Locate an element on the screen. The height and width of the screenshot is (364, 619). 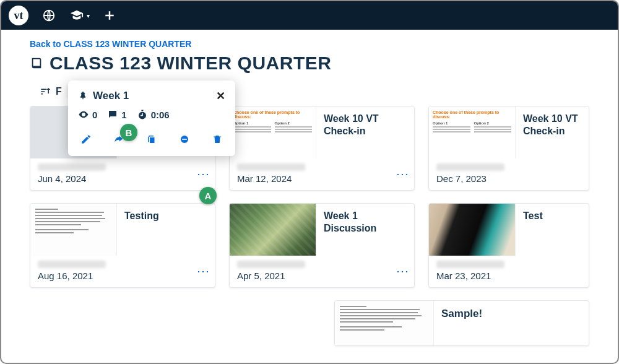
card-title: Sample! is located at coordinates (511, 323).